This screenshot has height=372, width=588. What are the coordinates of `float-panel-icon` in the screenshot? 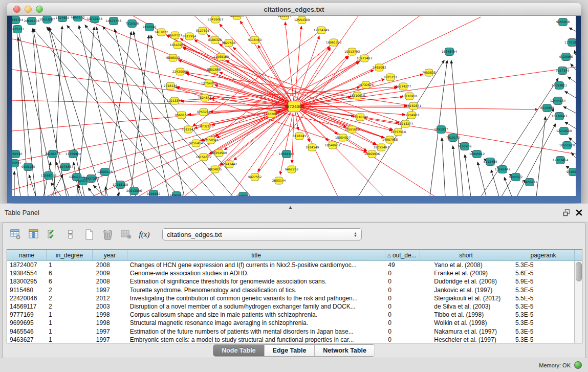 It's located at (567, 213).